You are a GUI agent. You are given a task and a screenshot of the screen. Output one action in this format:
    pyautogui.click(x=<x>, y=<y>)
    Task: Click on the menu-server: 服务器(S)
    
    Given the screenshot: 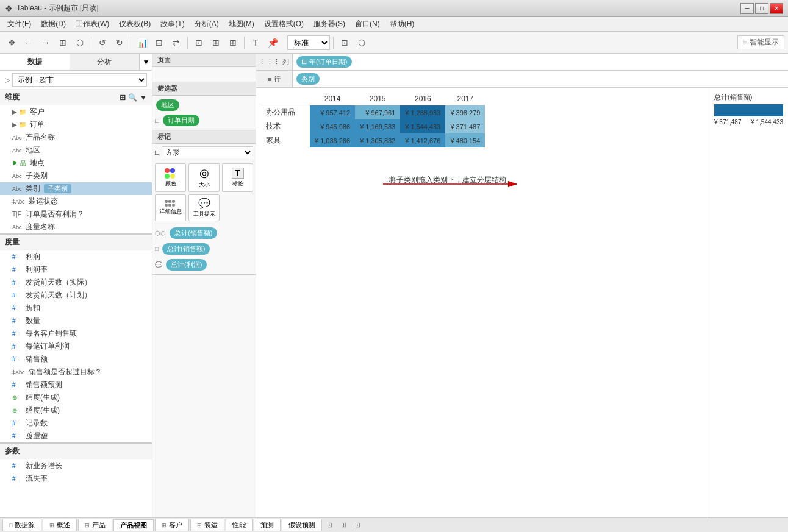 What is the action you would take?
    pyautogui.click(x=329, y=24)
    